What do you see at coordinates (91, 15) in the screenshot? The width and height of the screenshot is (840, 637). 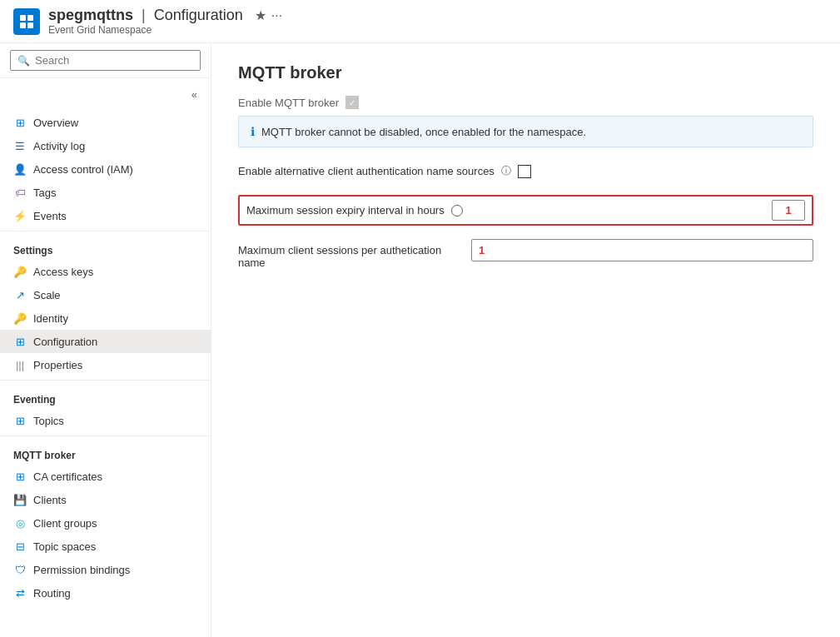 I see `resource-name: spegmqttns` at bounding box center [91, 15].